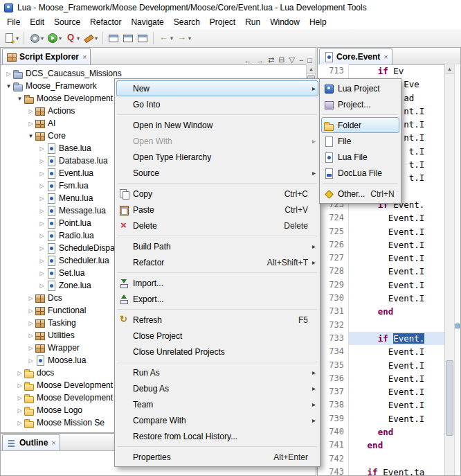 The width and height of the screenshot is (461, 476). What do you see at coordinates (381, 326) in the screenshot?
I see `code-line-732: 732` at bounding box center [381, 326].